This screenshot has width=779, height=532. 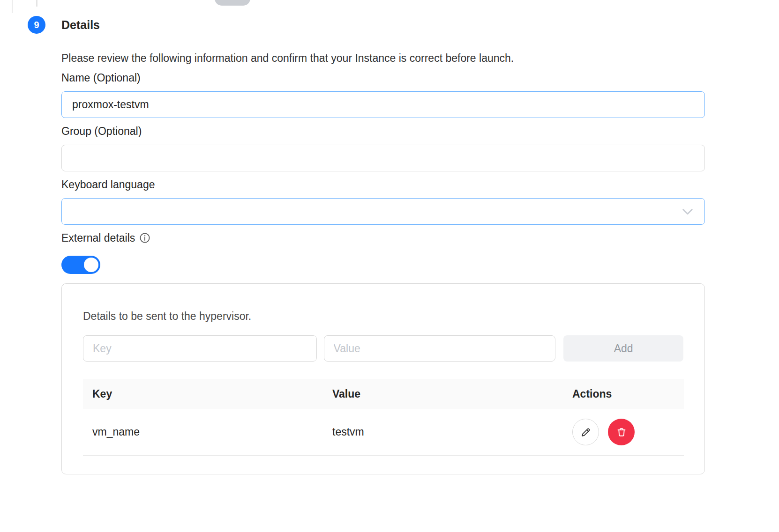 I want to click on external-details-toggle, so click(x=81, y=265).